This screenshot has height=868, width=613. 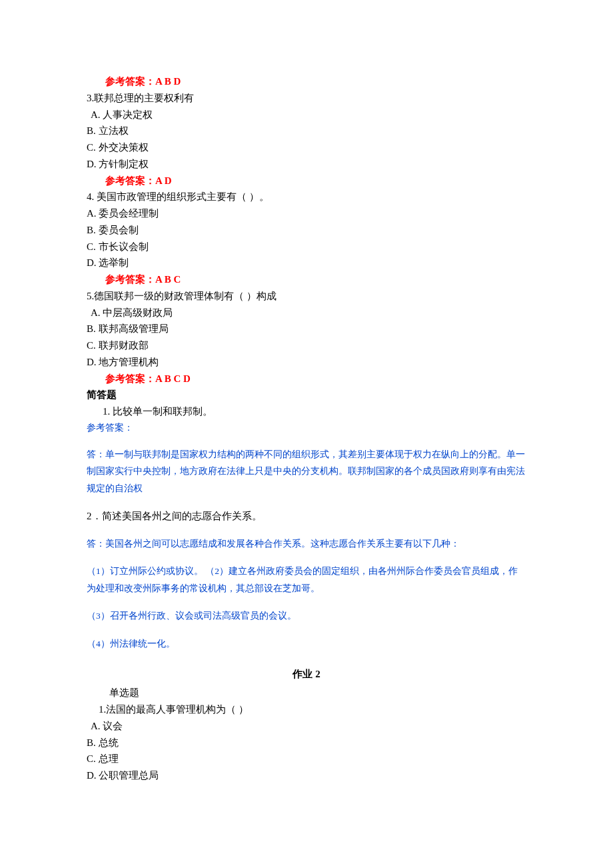 What do you see at coordinates (306, 544) in the screenshot?
I see `sa-q2-answer1: 答：美国各州之间可以志愿结成和发展各种合作关系。这种志愿合作关系主要有以下几种：` at bounding box center [306, 544].